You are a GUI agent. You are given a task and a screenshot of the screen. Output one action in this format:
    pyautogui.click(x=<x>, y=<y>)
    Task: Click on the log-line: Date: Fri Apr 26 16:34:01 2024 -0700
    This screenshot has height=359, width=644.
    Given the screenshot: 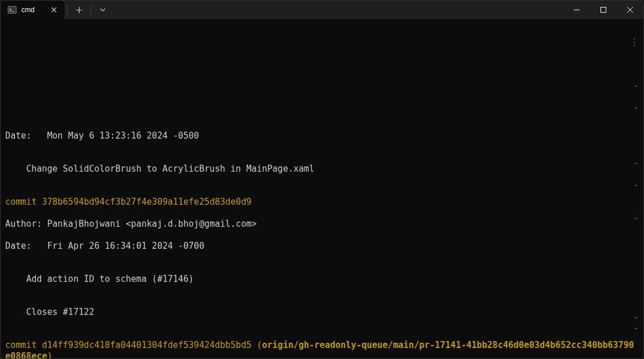 What is the action you would take?
    pyautogui.click(x=322, y=246)
    